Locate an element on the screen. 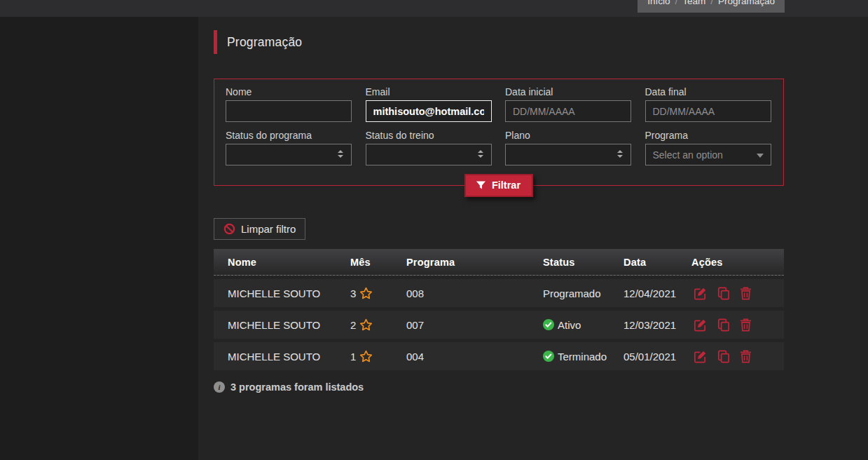 This screenshot has height=460, width=868. table-header: Nome Mês Programa Status Data Ações is located at coordinates (499, 262).